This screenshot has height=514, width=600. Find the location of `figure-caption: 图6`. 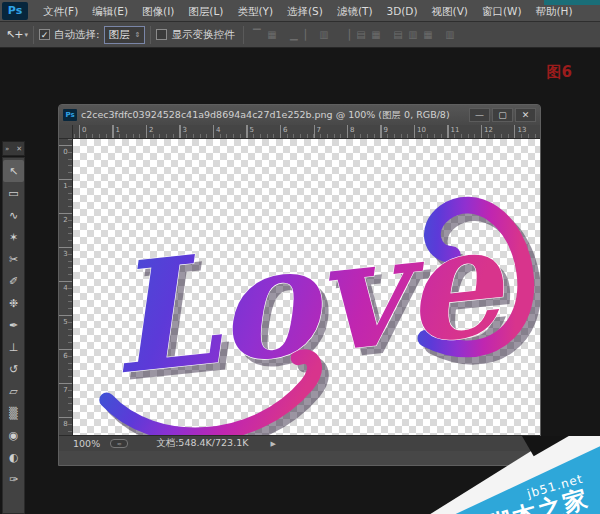

figure-caption: 图6 is located at coordinates (560, 72).